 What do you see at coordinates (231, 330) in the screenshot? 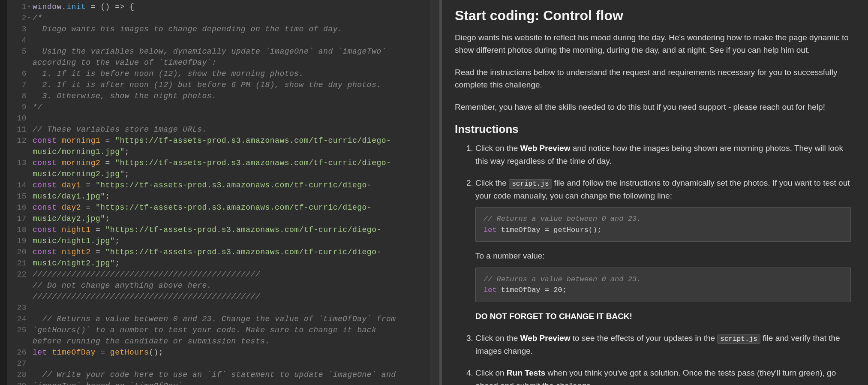
I see `code-line: // Returns a value between 0 and 23. Cha…` at bounding box center [231, 330].